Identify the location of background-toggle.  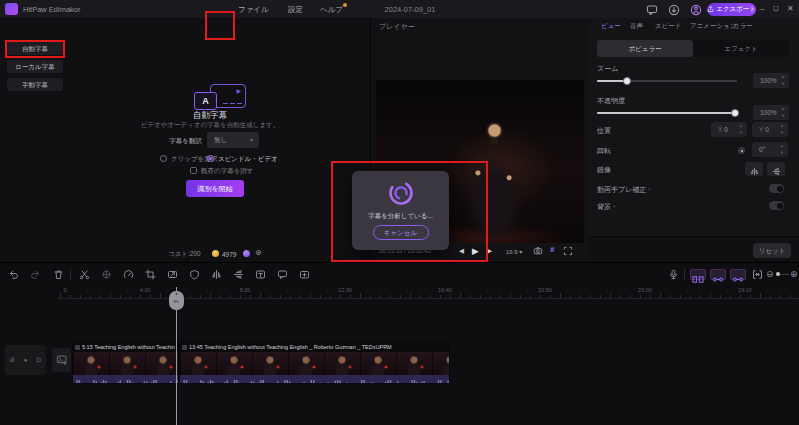
(776, 206).